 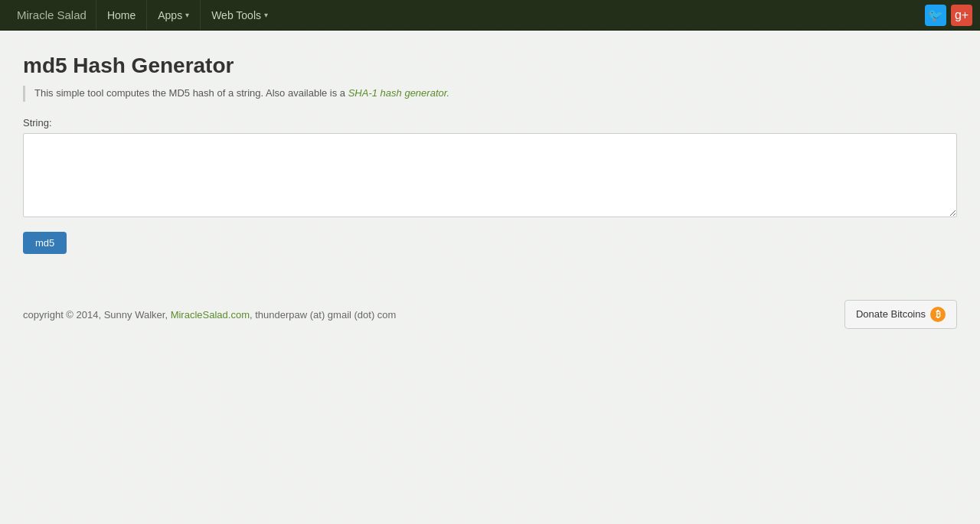 I want to click on page-title: md5 Hash Generator, so click(x=490, y=66).